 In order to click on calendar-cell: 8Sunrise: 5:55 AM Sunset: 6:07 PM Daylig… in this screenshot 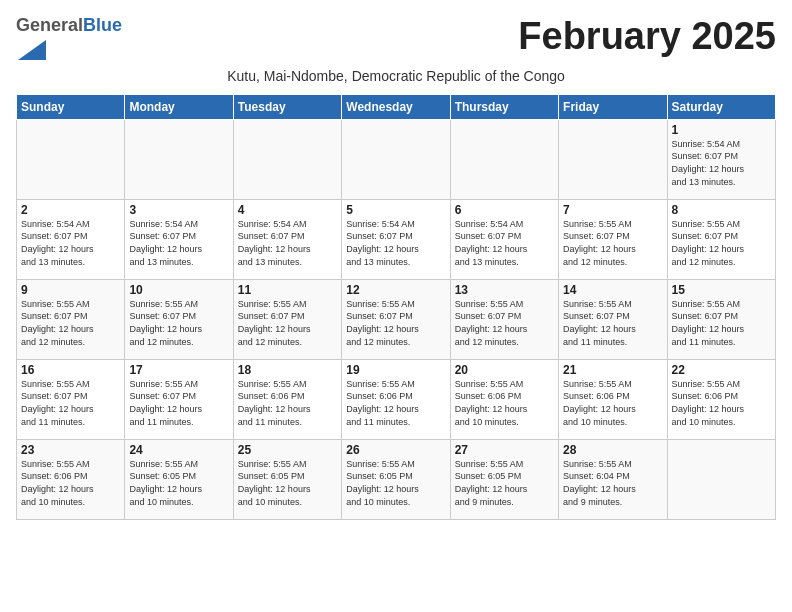, I will do `click(721, 239)`.